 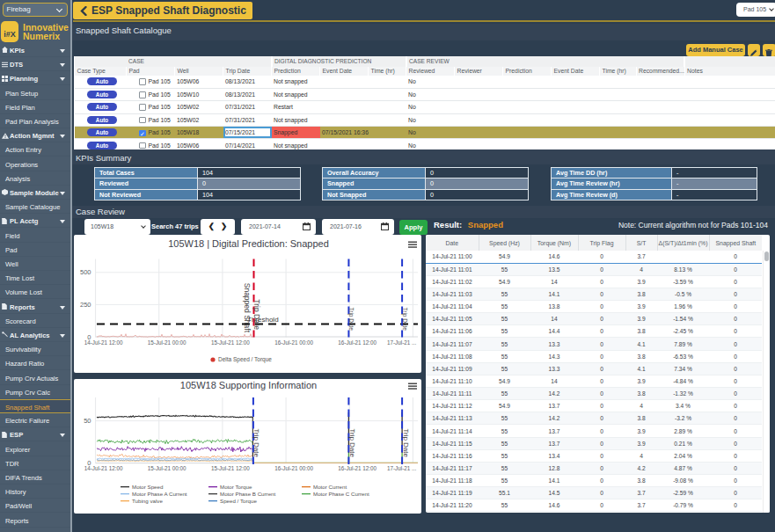 What do you see at coordinates (236, 487) in the screenshot?
I see `svg-text: Motor Torque` at bounding box center [236, 487].